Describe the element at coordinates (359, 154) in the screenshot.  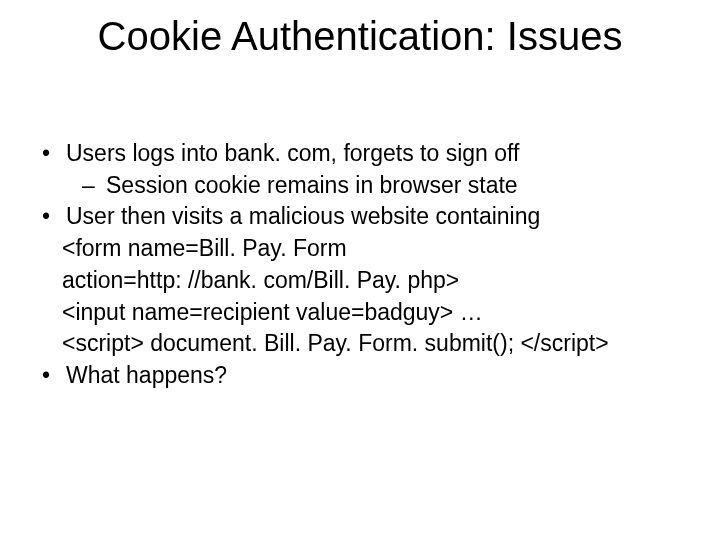
I see `bullet-item: Users logs into bank. com, forgets to si…` at that location.